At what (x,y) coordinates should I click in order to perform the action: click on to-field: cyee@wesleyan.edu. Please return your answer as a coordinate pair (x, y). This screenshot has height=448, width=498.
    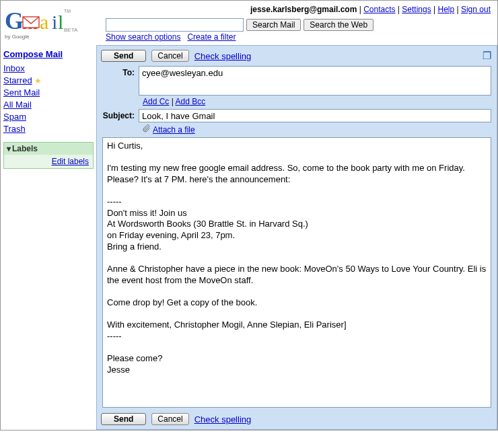
    Looking at the image, I should click on (315, 81).